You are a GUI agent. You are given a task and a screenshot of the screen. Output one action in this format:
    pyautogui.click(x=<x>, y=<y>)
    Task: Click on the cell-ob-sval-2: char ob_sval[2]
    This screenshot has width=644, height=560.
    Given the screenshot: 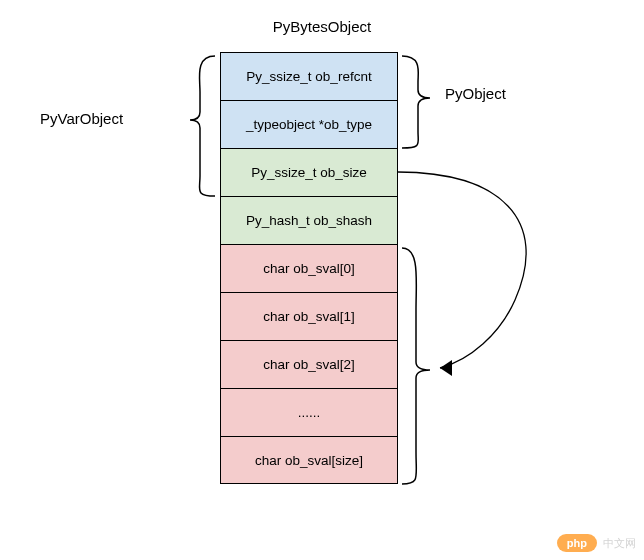 What is the action you would take?
    pyautogui.click(x=309, y=364)
    